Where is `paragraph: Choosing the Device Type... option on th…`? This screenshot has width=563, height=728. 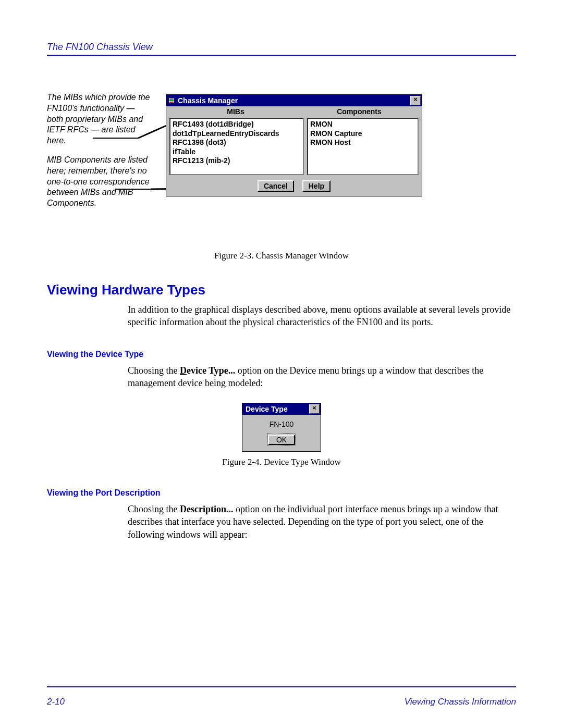
paragraph: Choosing the Device Type... option on th… is located at coordinates (322, 377).